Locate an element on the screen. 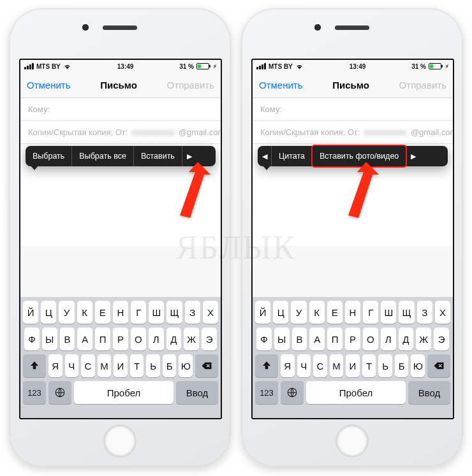 This screenshot has height=476, width=472. ctx-item-paste: Вставить is located at coordinates (158, 156).